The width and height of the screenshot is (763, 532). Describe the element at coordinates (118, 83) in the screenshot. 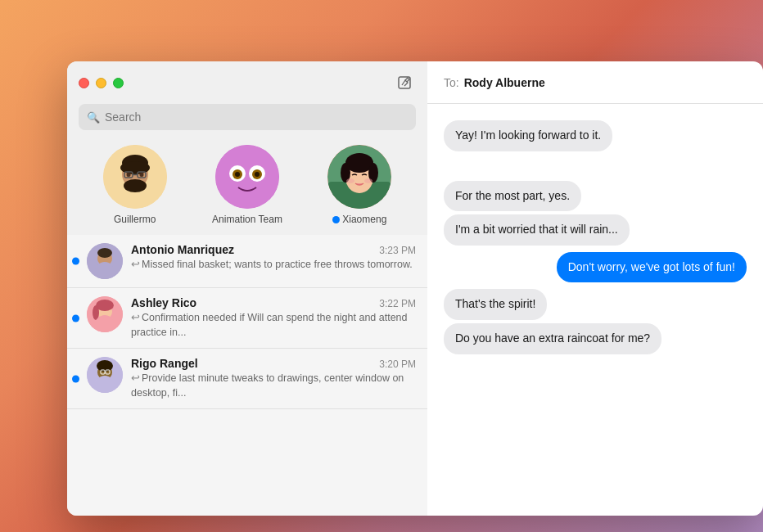

I see `maximize-button` at that location.